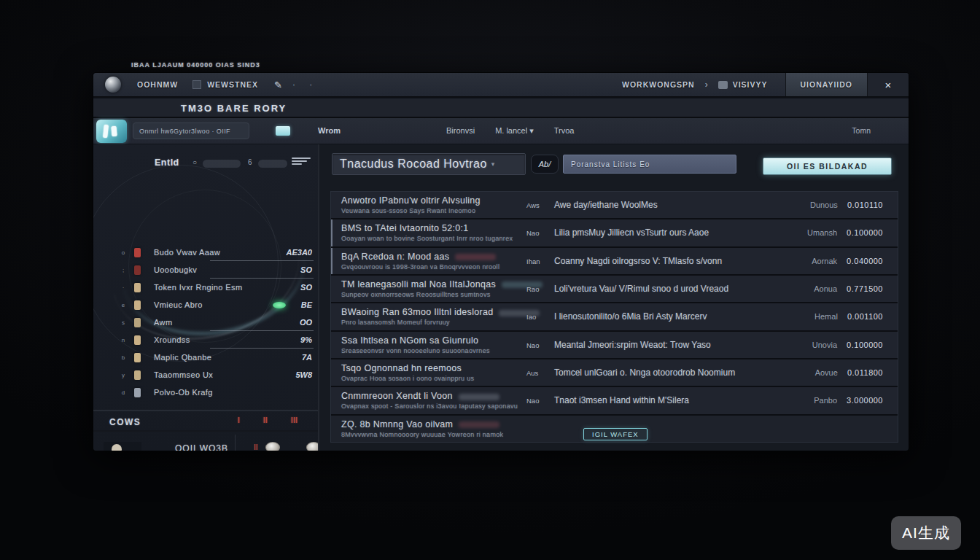 The height and width of the screenshot is (560, 980). I want to click on item-mark: s, so click(123, 322).